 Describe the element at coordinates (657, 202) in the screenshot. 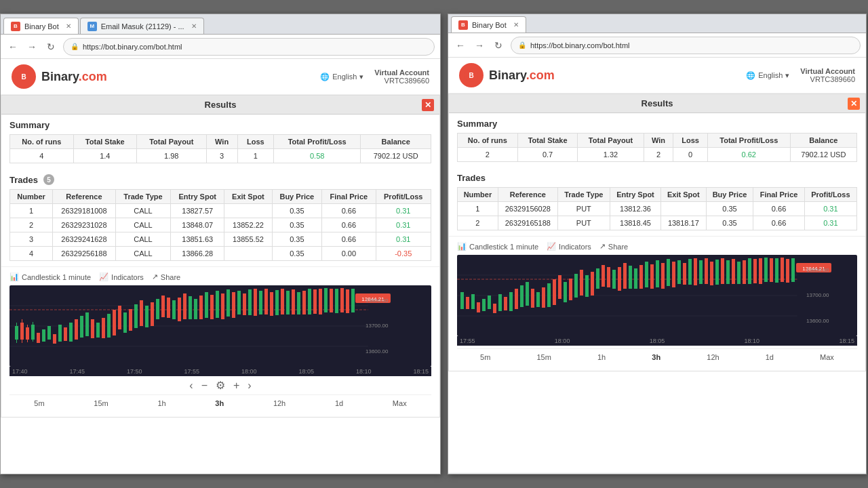

I see `trades-section-right: Trades Number Reference Trade Type Entry…` at that location.